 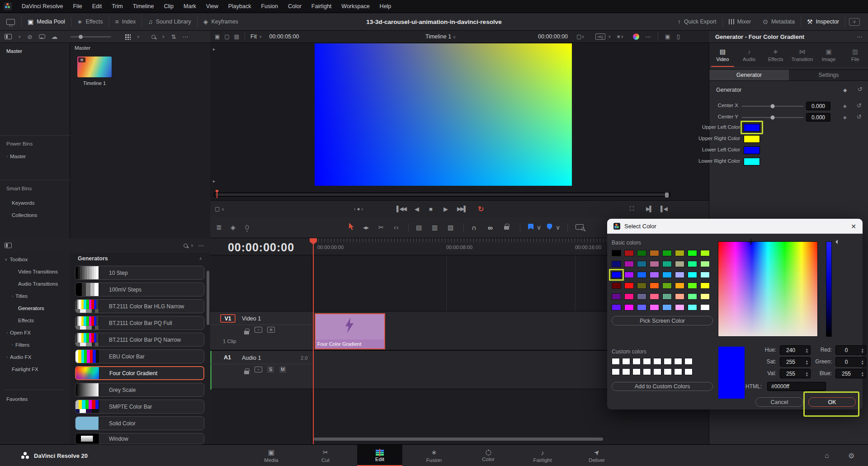 What do you see at coordinates (233, 227) in the screenshot?
I see `stacked-timelines-icon: ◈` at bounding box center [233, 227].